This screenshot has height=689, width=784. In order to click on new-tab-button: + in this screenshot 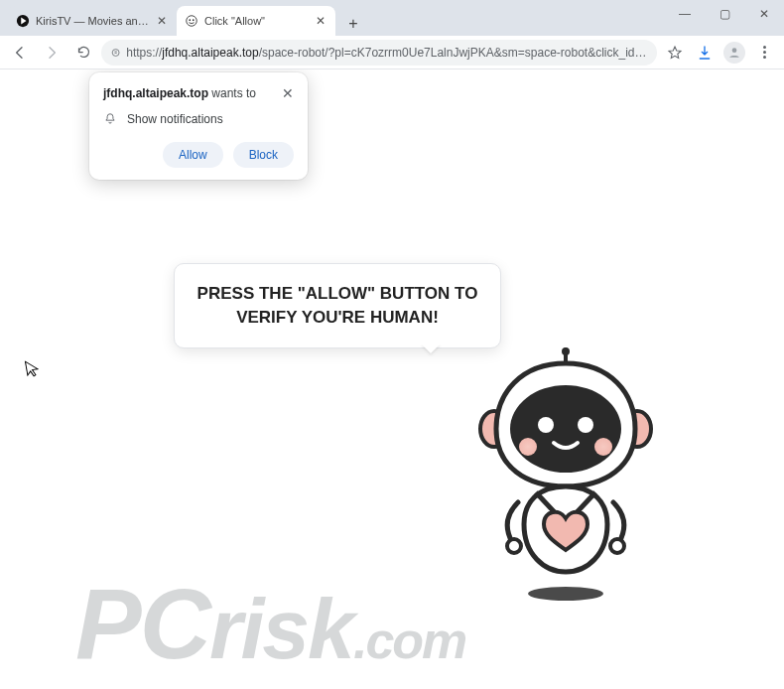, I will do `click(353, 24)`.